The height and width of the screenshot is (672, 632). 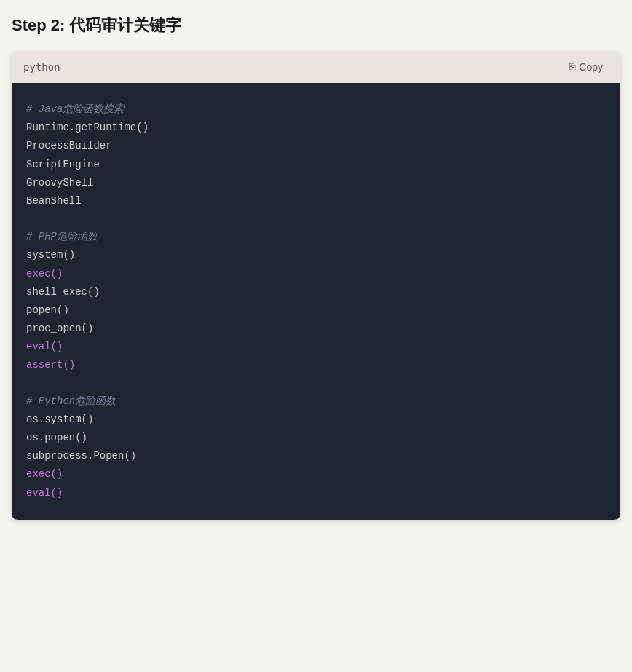 What do you see at coordinates (316, 201) in the screenshot?
I see `code-line: BeanShell` at bounding box center [316, 201].